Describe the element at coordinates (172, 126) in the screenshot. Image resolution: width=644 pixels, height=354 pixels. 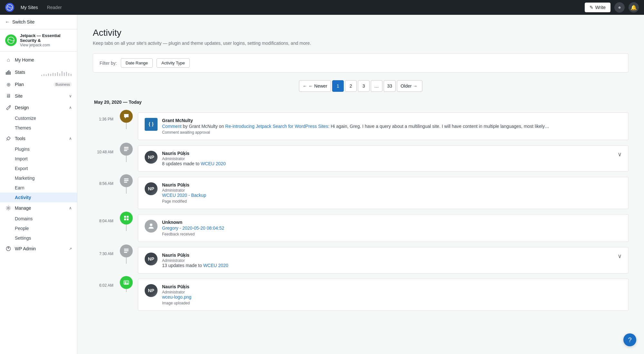
I see `comment-link: Comment` at that location.